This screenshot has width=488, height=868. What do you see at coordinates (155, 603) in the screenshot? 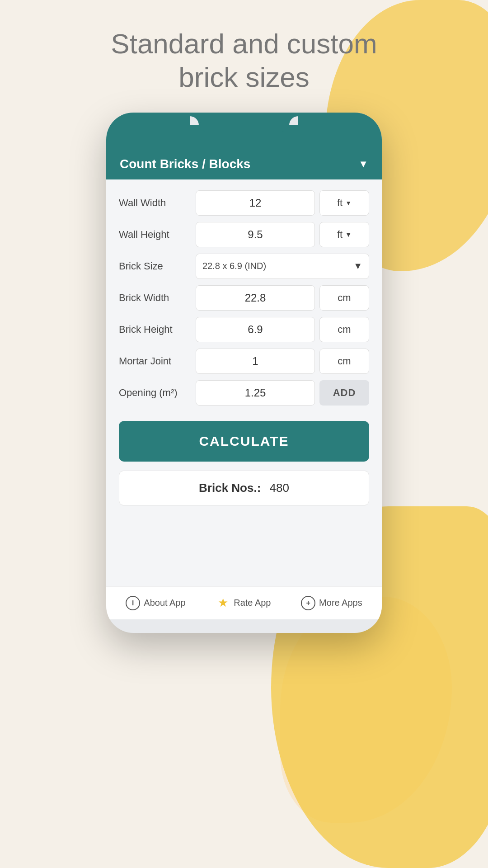
I see `about-app-button: i About App` at bounding box center [155, 603].